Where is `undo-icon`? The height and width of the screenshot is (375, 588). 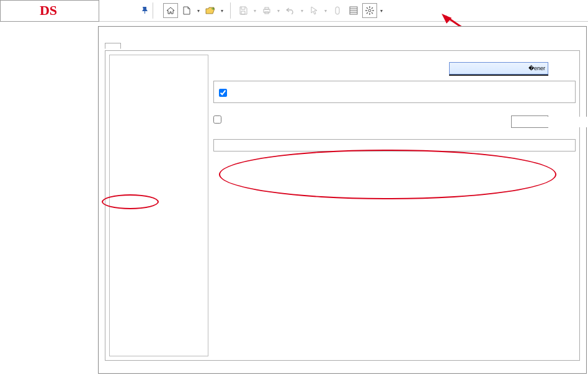
undo-icon is located at coordinates (290, 11).